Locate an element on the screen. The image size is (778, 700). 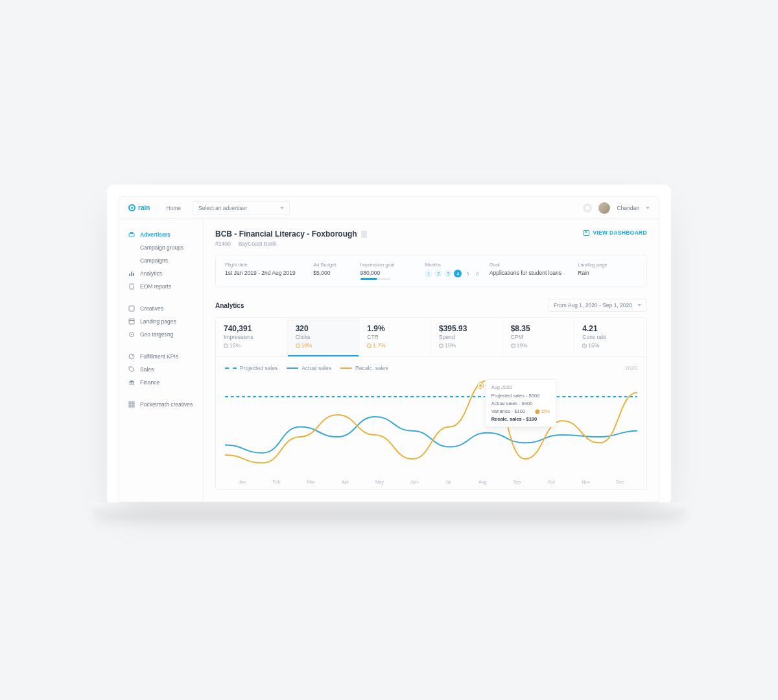
chart-legend: Projected sales Actual sales Recalc. sal… is located at coordinates (431, 368).